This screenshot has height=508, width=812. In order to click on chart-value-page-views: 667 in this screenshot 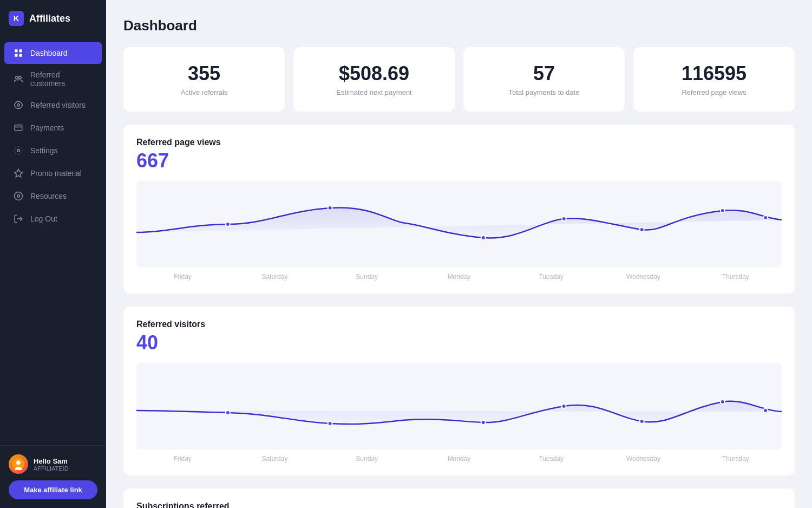, I will do `click(459, 161)`.